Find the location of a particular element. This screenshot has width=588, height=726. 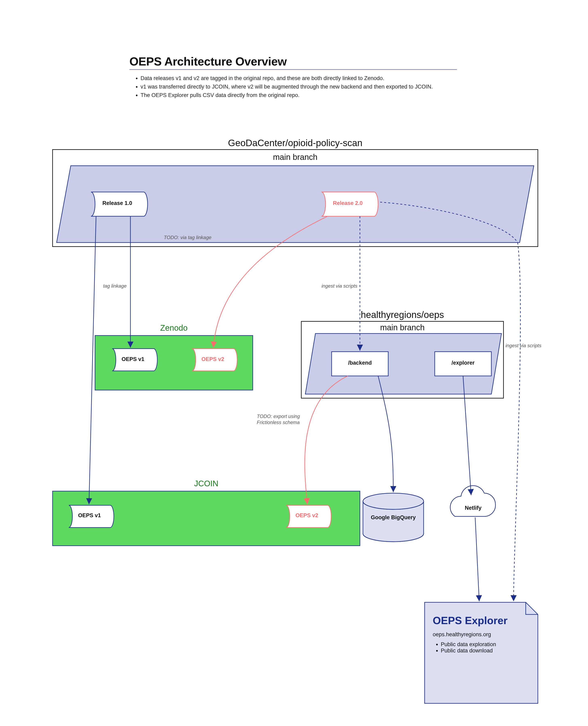

healthyregions-branch-label: main branch is located at coordinates (402, 328).